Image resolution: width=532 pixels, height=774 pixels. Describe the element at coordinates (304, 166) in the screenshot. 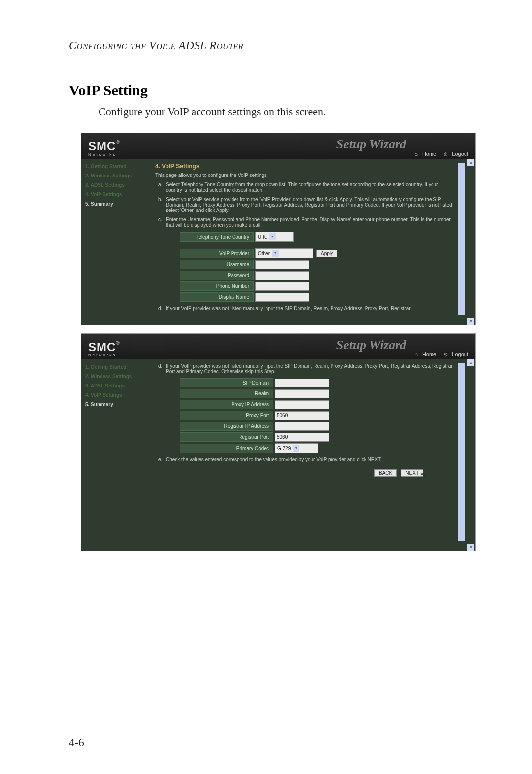

I see `content-title: 4. VoIP Settings` at that location.